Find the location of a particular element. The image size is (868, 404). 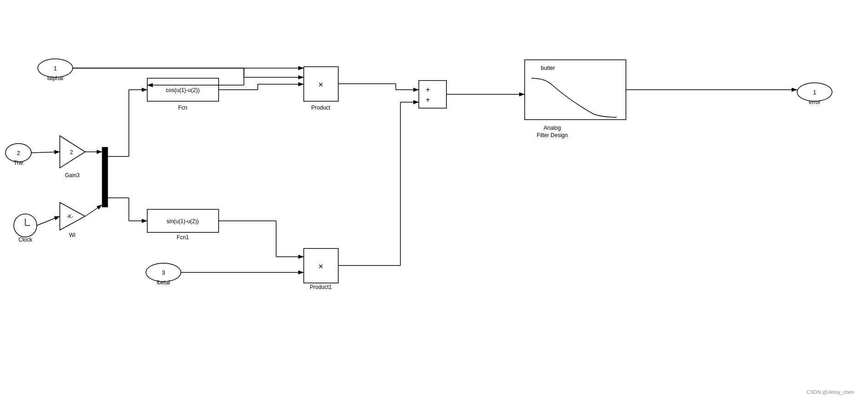

block-product: × Product is located at coordinates (321, 89).